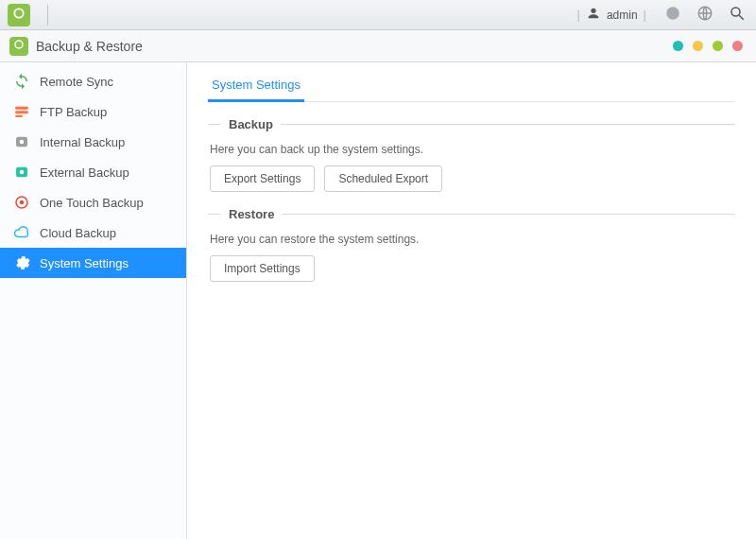 The height and width of the screenshot is (539, 756). What do you see at coordinates (93, 233) in the screenshot?
I see `sidebar-item-cloud-backup: Cloud Backup` at bounding box center [93, 233].